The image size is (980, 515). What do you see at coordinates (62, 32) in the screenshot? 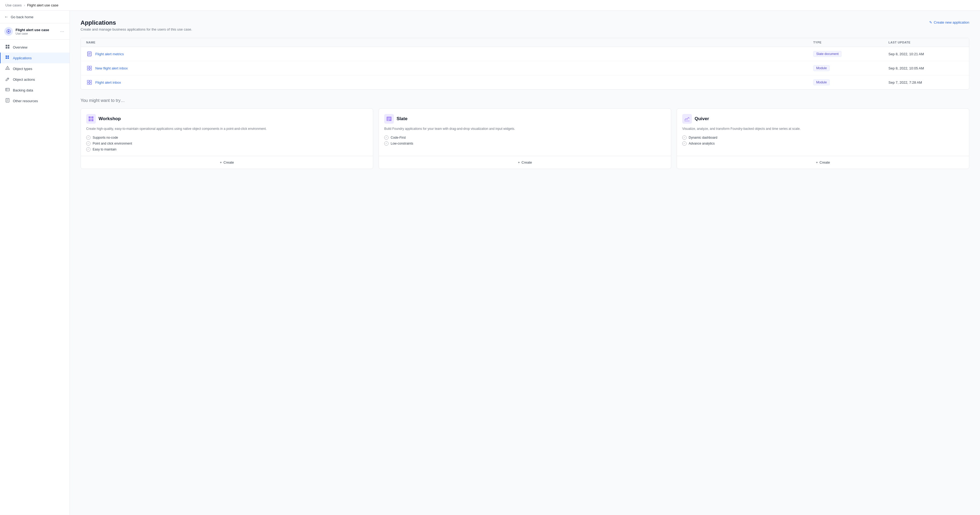
I see `use-case-menu-button: ···` at bounding box center [62, 32].